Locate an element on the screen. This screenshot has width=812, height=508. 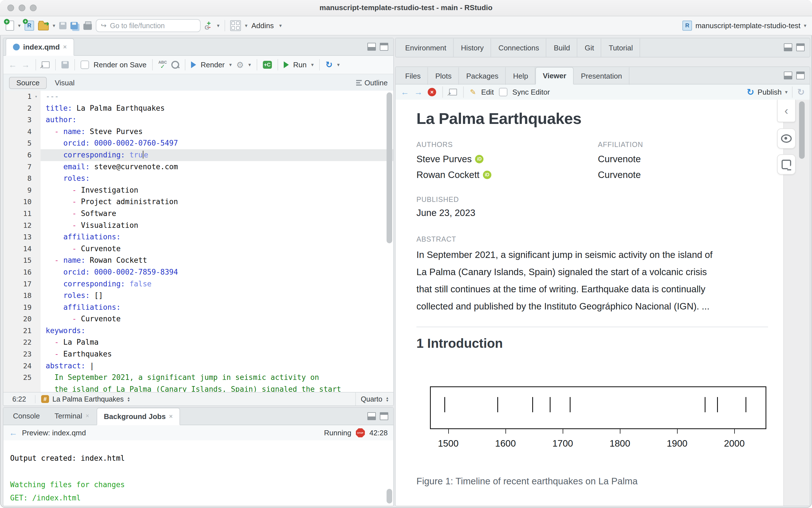
tab-build: Build is located at coordinates (562, 48).